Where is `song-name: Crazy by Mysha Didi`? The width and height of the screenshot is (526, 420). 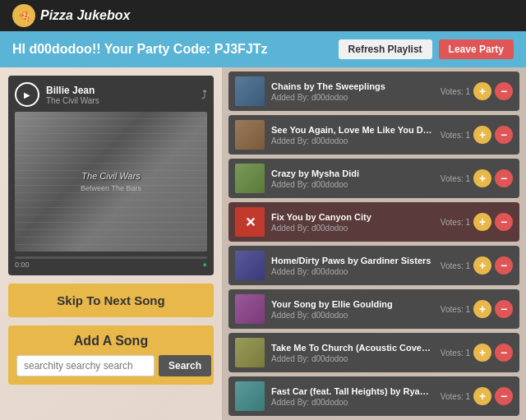
song-name: Crazy by Mysha Didi is located at coordinates (353, 173).